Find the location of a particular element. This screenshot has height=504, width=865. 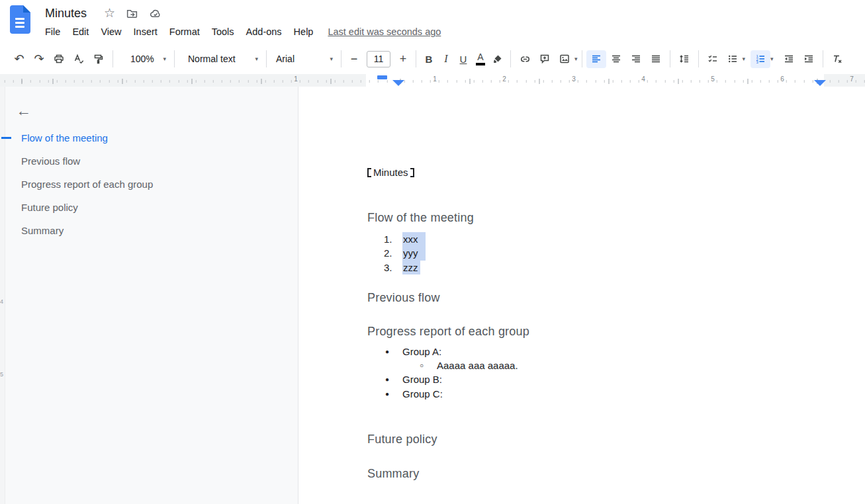

decrease-font-size-button: − is located at coordinates (354, 60).